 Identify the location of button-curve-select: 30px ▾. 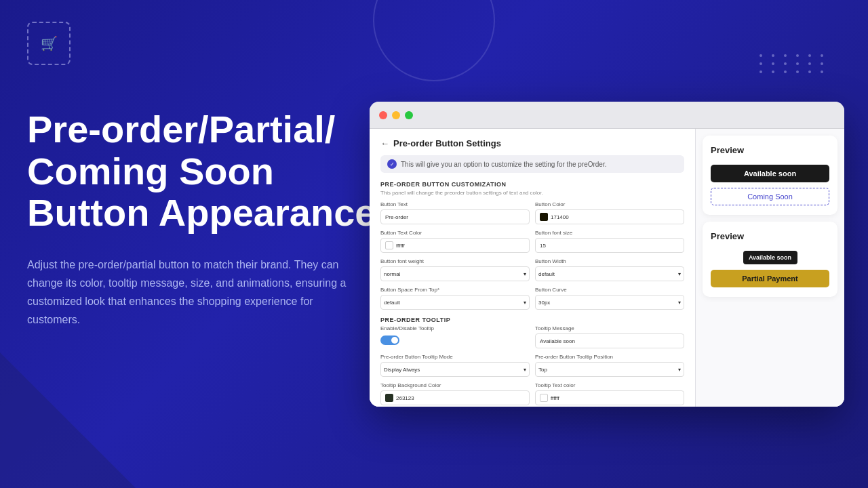
(610, 302).